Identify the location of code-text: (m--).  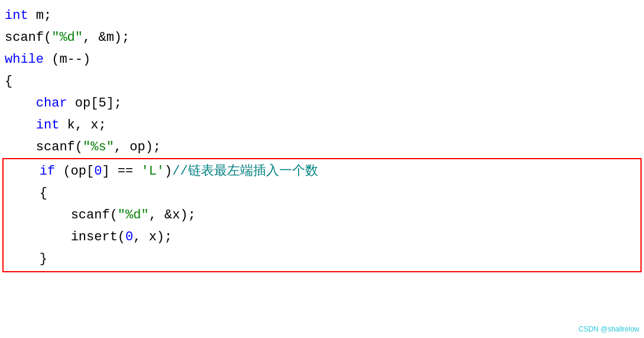
(67, 59).